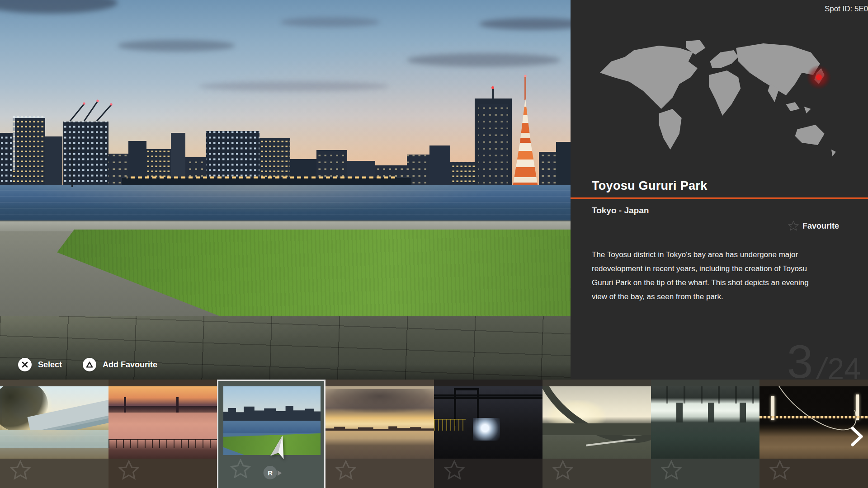 The height and width of the screenshot is (488, 868). I want to click on grass-field, so click(285, 273).